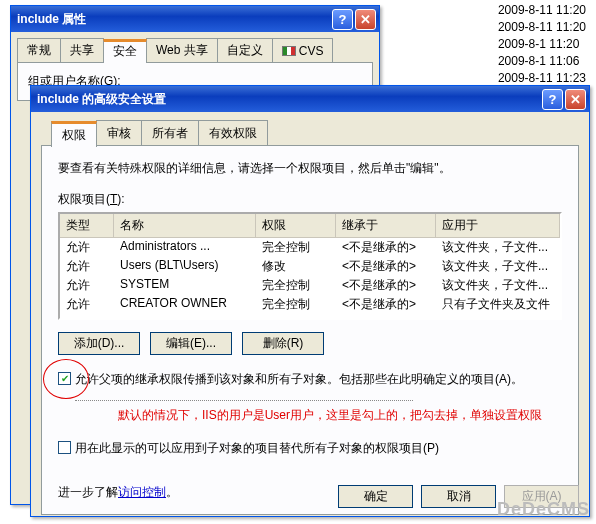 The width and height of the screenshot is (596, 524). Describe the element at coordinates (99, 344) in the screenshot. I see `add-button: 添加(D)...` at that location.